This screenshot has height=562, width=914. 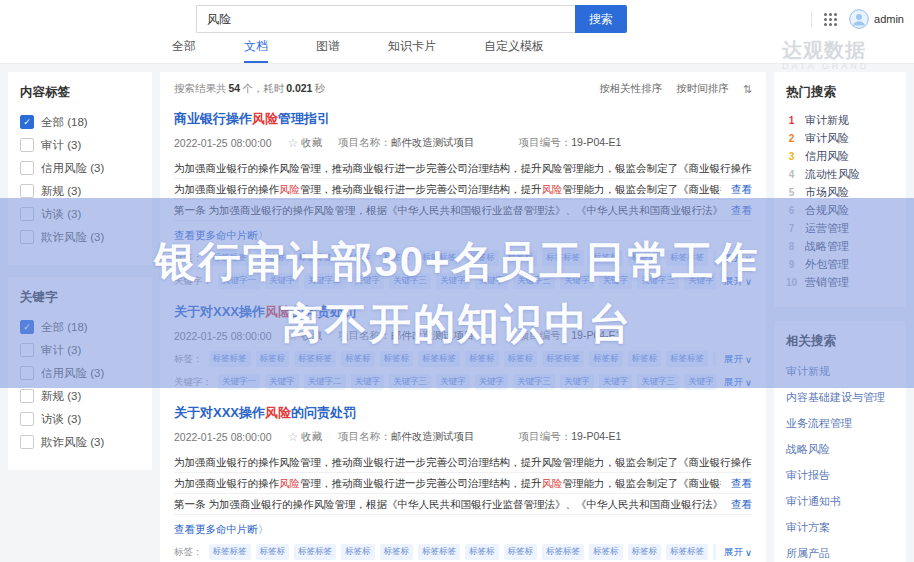 I want to click on related-search-link: 审计通知书, so click(x=840, y=502).